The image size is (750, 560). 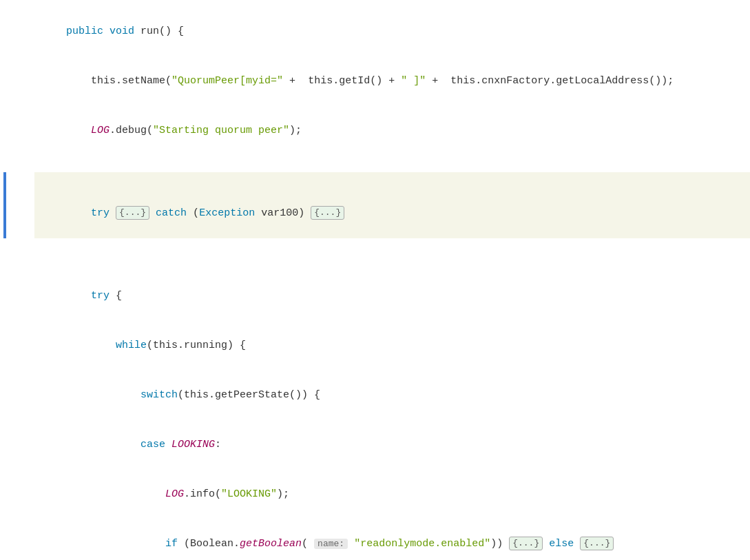 I want to click on code-line-2: this.setName("QuorumPeer[myid=" + this.g…, so click(x=393, y=81).